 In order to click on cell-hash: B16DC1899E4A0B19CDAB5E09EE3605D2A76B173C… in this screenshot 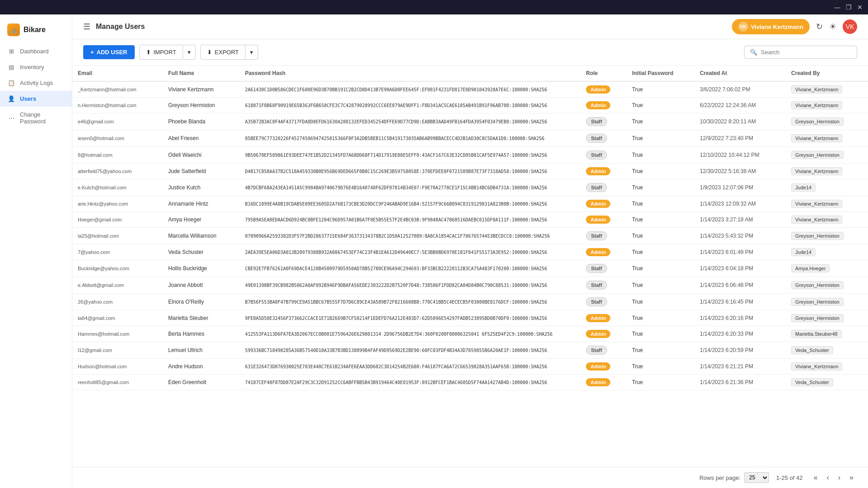, I will do `click(410, 204)`.